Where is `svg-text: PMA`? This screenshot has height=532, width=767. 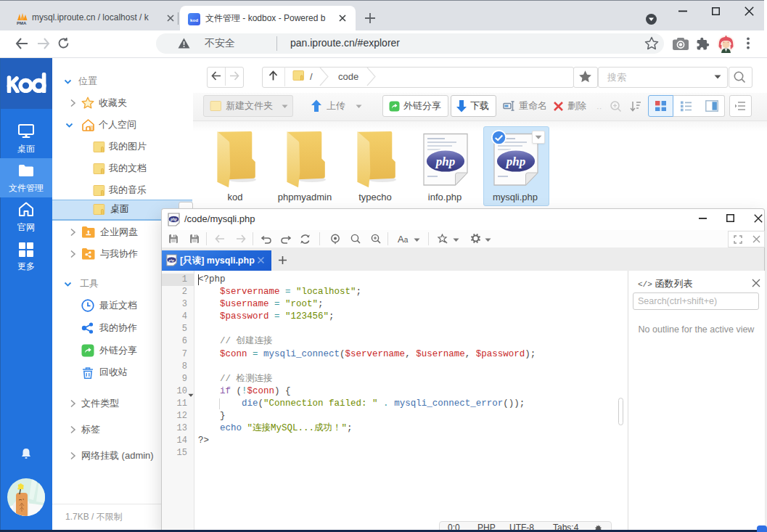 svg-text: PMA is located at coordinates (22, 23).